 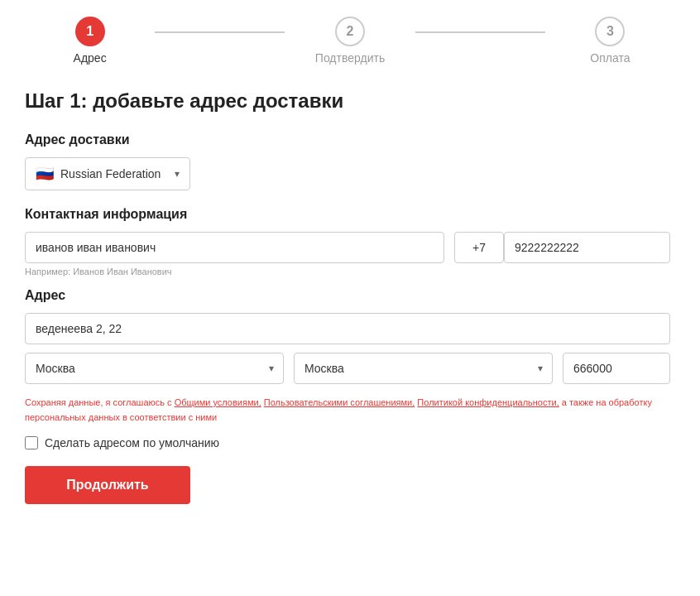 What do you see at coordinates (424, 368) in the screenshot?
I see `city2-wrapper: Москва` at bounding box center [424, 368].